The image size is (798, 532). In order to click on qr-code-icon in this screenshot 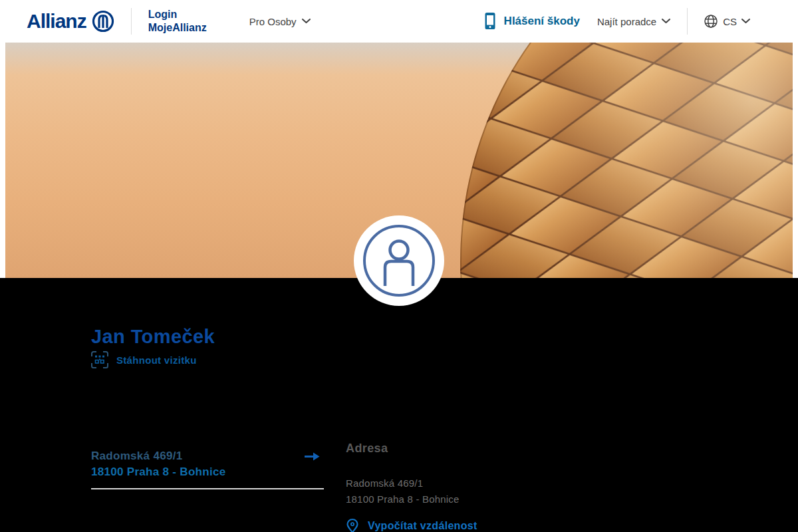, I will do `click(100, 360)`.